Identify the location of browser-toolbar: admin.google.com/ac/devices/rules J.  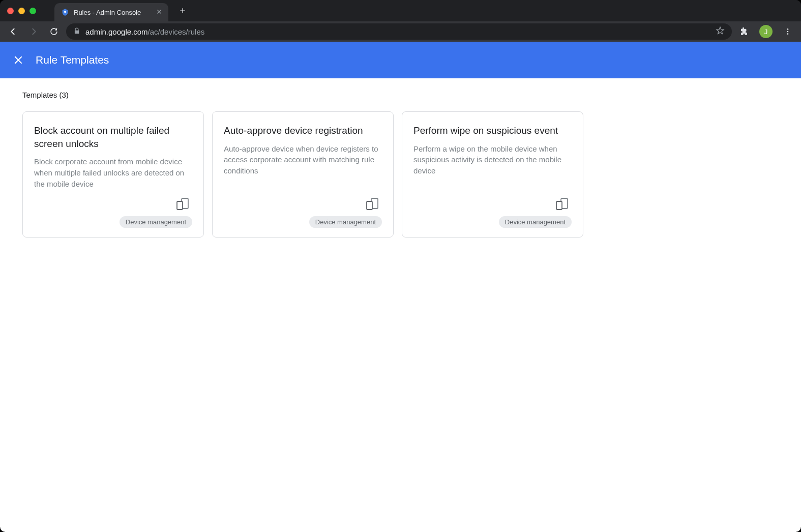
(401, 32).